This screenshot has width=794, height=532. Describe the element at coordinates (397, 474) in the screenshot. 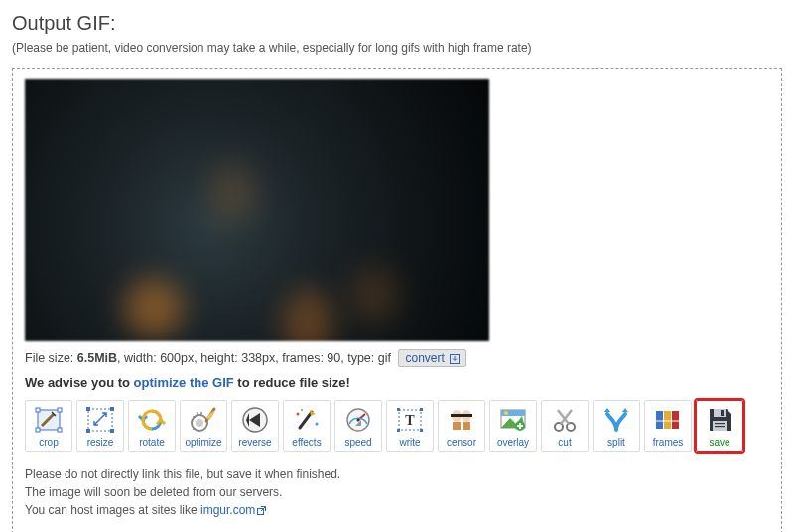

I see `note-line-1: Please do not directly link this file, b…` at that location.